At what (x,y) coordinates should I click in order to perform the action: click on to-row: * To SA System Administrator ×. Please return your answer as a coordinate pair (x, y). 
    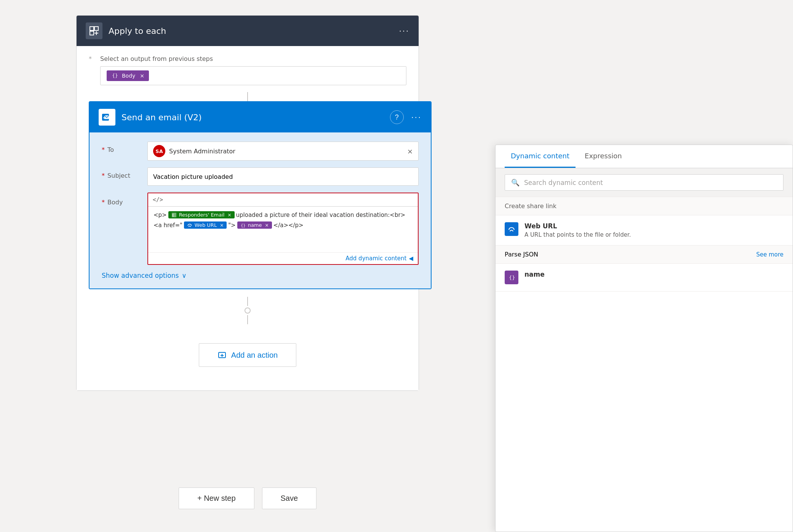
    Looking at the image, I should click on (260, 151).